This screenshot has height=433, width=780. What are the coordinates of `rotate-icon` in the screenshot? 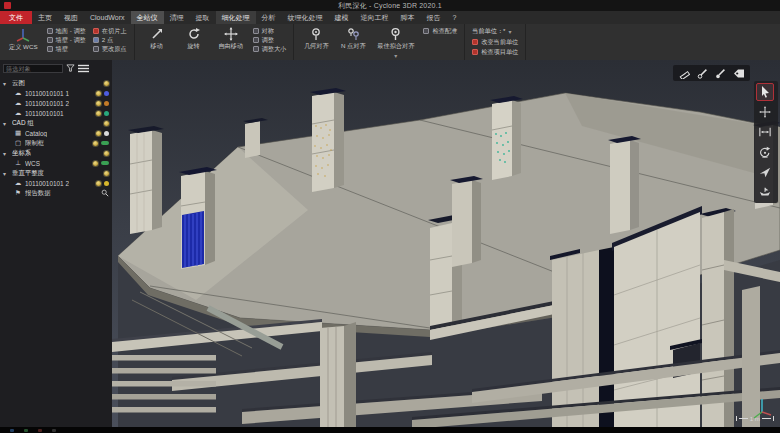 It's located at (194, 34).